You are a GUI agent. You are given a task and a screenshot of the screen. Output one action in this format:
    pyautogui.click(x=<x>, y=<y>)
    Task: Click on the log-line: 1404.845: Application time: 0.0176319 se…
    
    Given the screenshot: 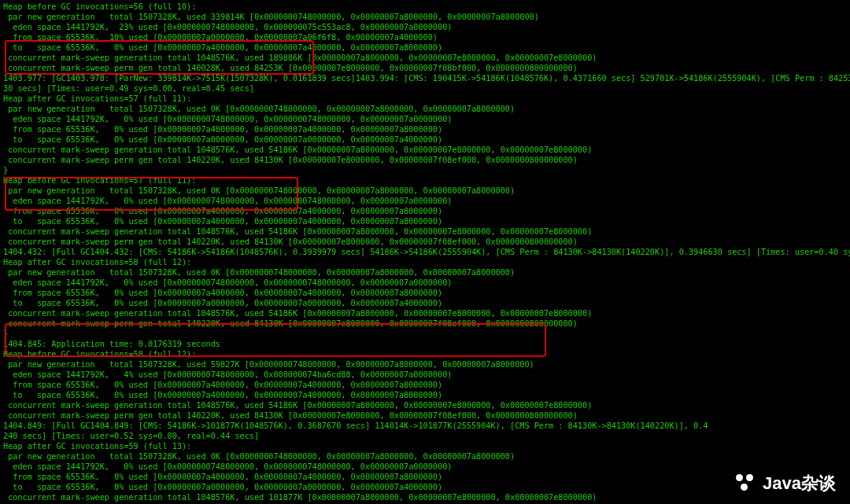 What is the action you would take?
    pyautogui.click(x=425, y=344)
    